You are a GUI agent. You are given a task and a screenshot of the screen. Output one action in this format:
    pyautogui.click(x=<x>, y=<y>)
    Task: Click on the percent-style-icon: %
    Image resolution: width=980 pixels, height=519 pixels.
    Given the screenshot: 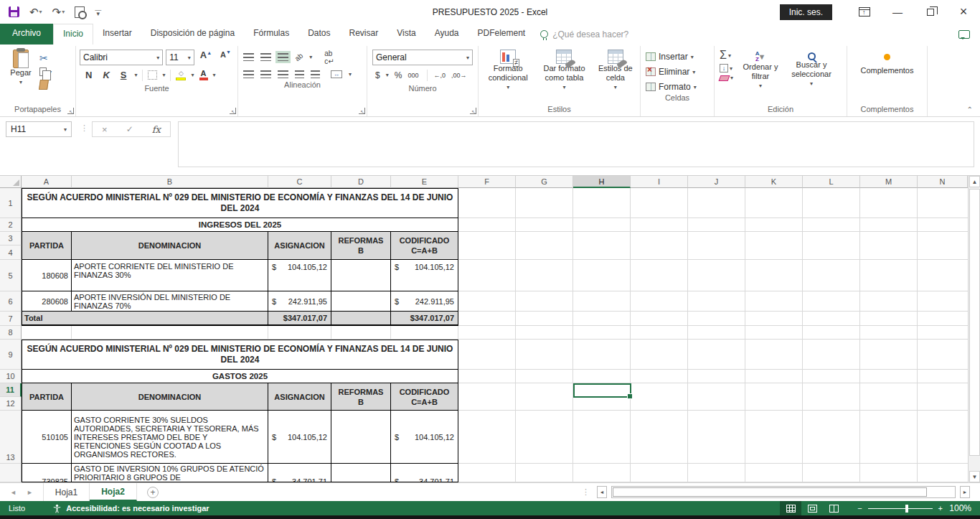 What is the action you would take?
    pyautogui.click(x=399, y=75)
    